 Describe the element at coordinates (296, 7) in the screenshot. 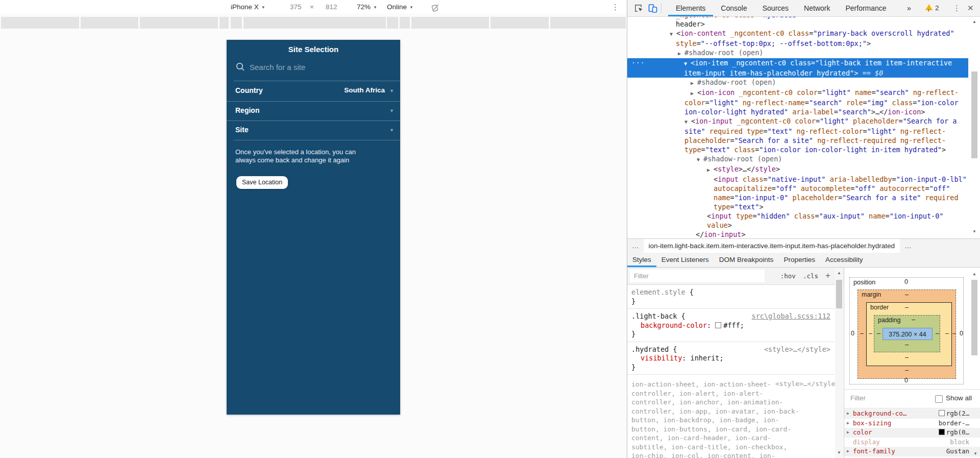

I see `device-width-field: 375` at that location.